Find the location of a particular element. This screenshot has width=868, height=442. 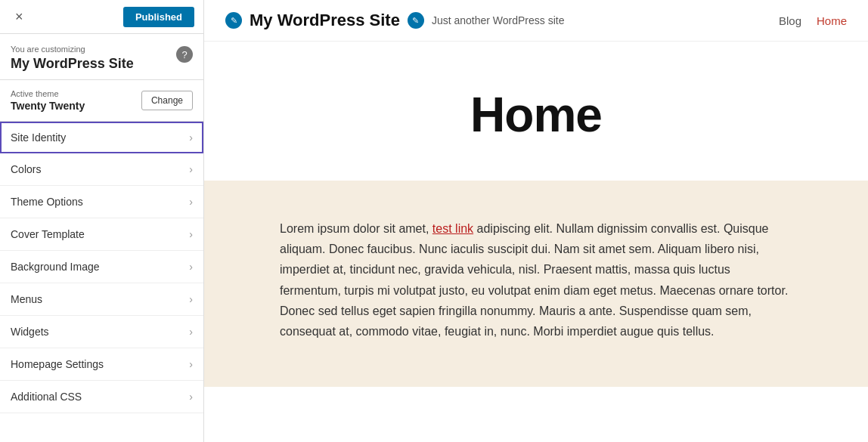

sidebar-item-additional-css: Additional CSS › is located at coordinates (101, 397).